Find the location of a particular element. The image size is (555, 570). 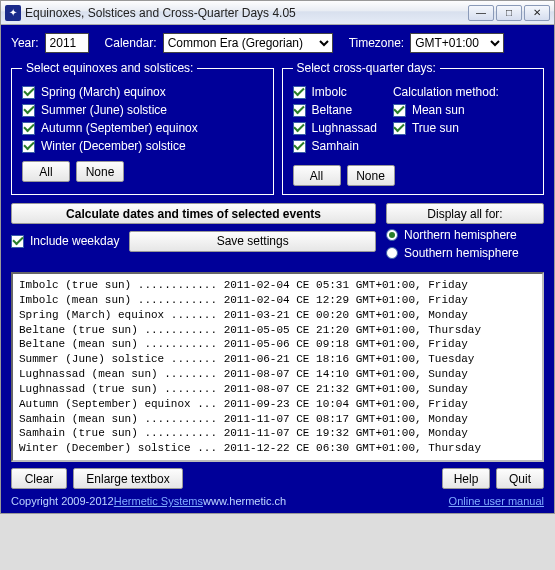

copyright-text: Copyright 2009-2012 is located at coordinates (62, 501).